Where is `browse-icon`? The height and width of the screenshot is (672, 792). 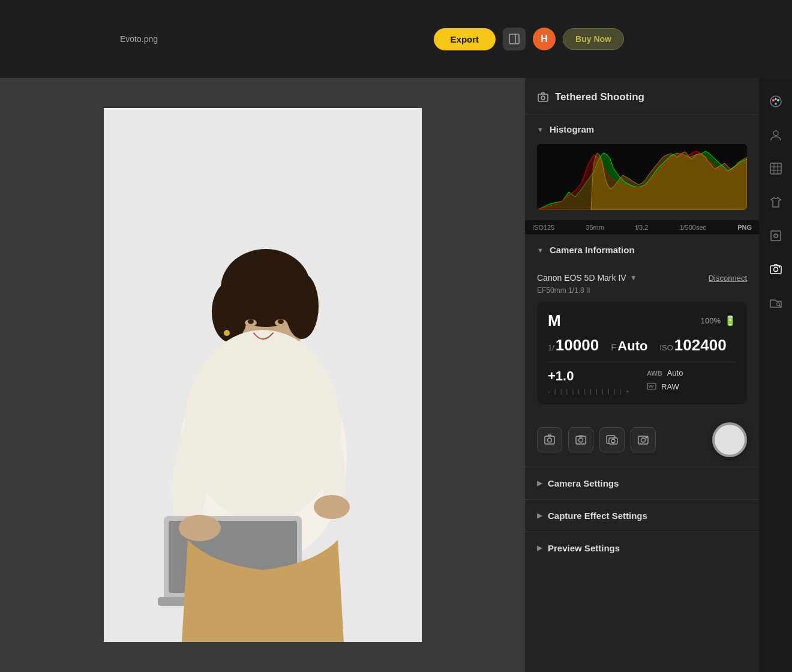
browse-icon is located at coordinates (776, 303).